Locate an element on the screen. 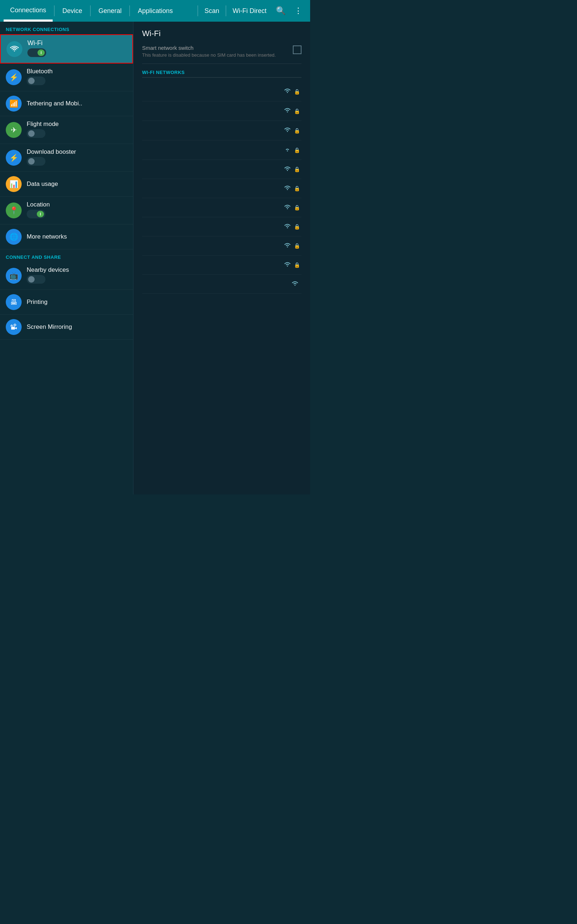  datausage-content: Data usage is located at coordinates (77, 184).